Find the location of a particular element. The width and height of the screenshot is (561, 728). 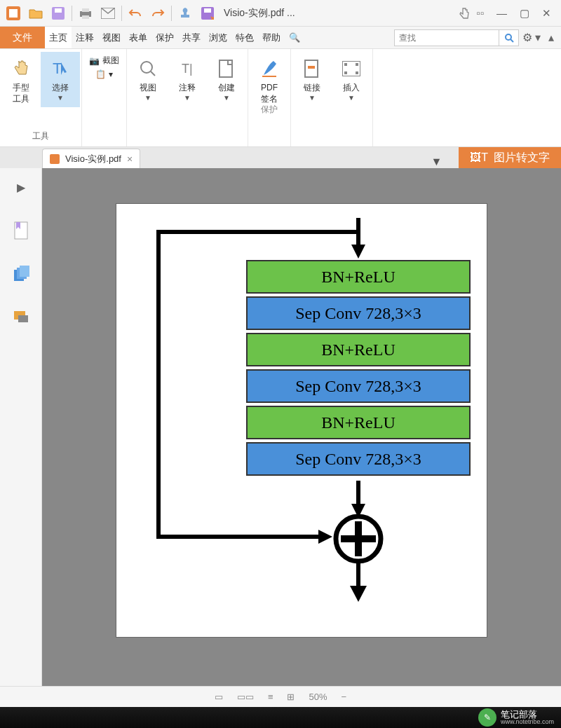

settings-icon: ⚙ ▾ is located at coordinates (532, 38).